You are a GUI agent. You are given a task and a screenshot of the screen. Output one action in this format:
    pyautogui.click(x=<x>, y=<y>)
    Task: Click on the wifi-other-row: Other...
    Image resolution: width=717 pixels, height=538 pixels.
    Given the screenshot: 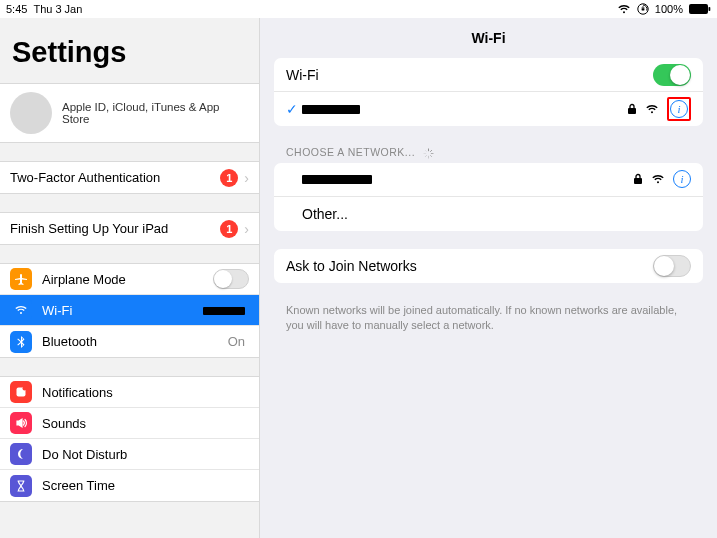 What is the action you would take?
    pyautogui.click(x=488, y=214)
    